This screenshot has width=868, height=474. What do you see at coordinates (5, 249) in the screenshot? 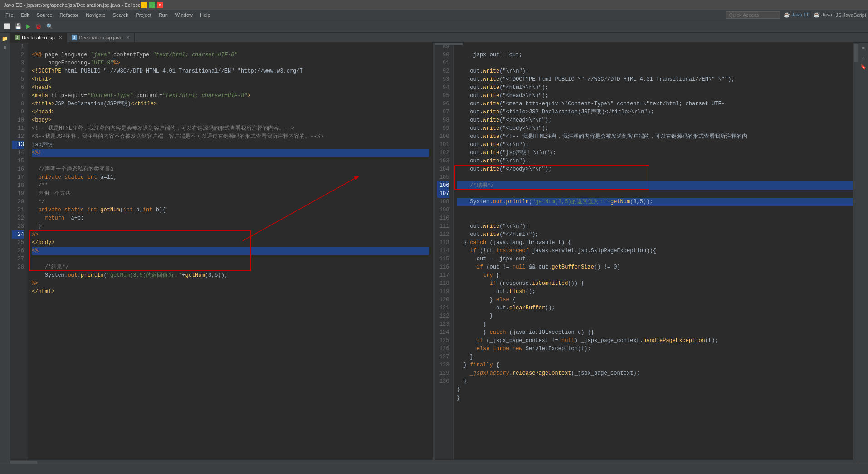
I see `left-sidebar: 📁 ≡` at bounding box center [5, 249].